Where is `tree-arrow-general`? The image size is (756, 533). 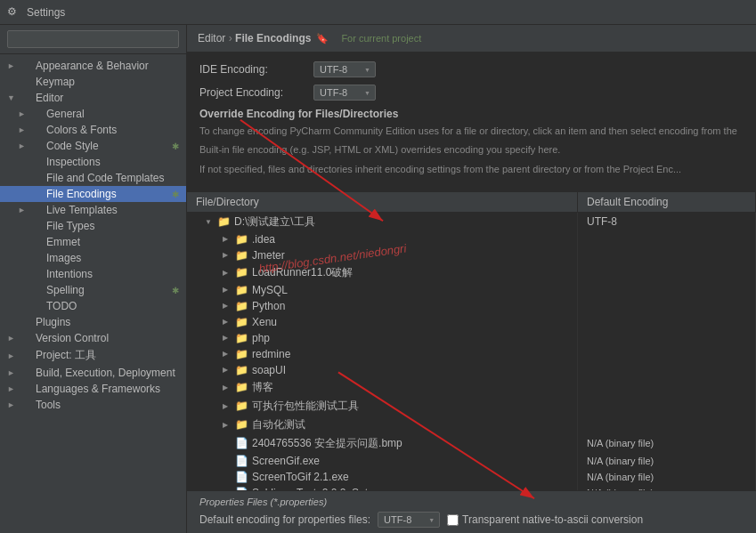 tree-arrow-general is located at coordinates (23, 114).